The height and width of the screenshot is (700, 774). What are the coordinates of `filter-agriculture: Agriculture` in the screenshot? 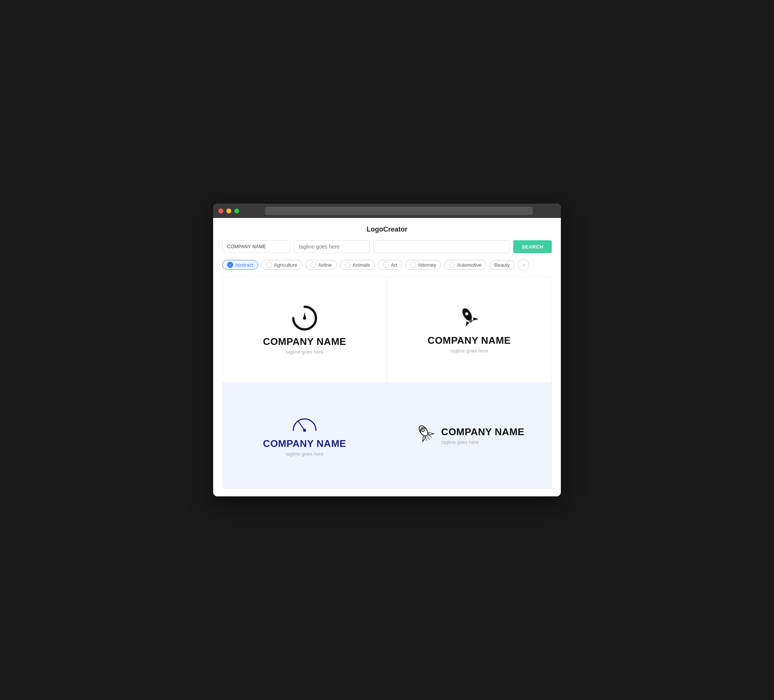 It's located at (282, 265).